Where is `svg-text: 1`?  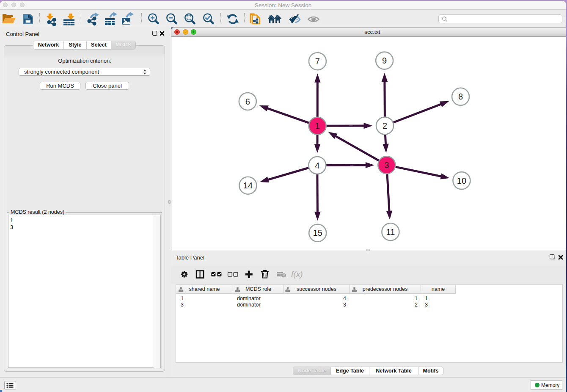
svg-text: 1 is located at coordinates (317, 126).